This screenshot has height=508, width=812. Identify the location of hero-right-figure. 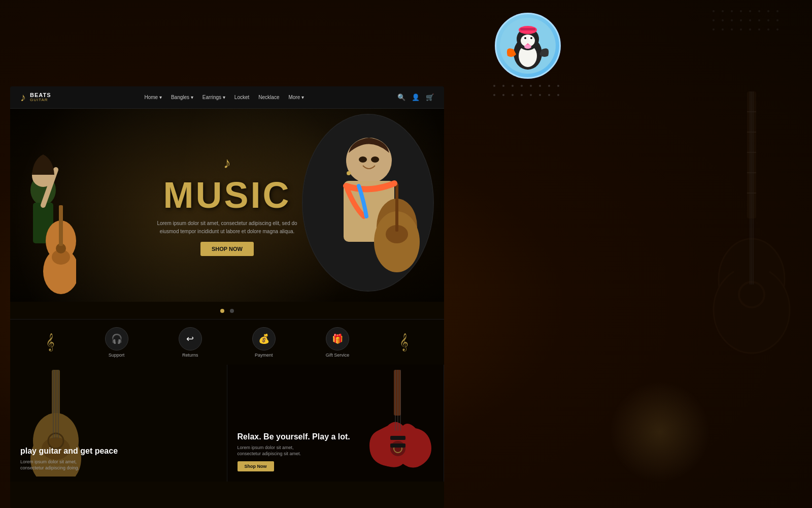
(360, 205).